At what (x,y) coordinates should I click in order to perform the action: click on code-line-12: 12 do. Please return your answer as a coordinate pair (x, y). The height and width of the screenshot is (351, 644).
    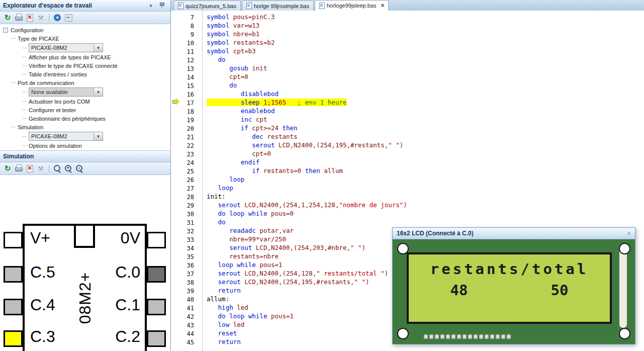
    Looking at the image, I should click on (407, 59).